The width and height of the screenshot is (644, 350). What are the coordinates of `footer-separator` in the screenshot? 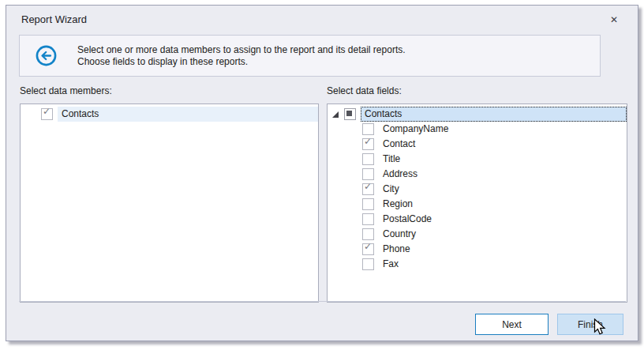 It's located at (322, 302).